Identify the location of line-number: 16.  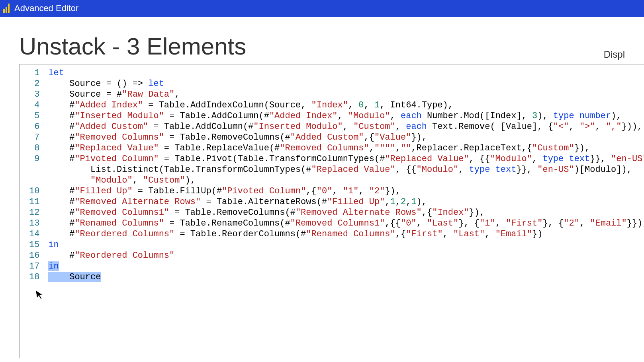
(34, 255).